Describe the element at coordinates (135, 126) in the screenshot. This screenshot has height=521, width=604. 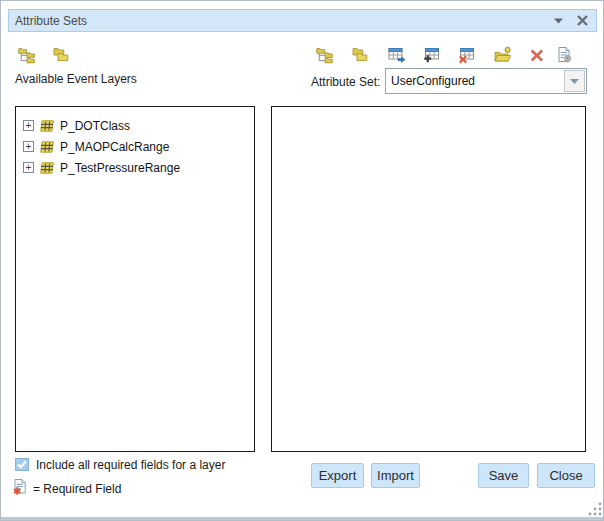
I see `tree-item-p-dotclass: + P_DOTClass` at that location.